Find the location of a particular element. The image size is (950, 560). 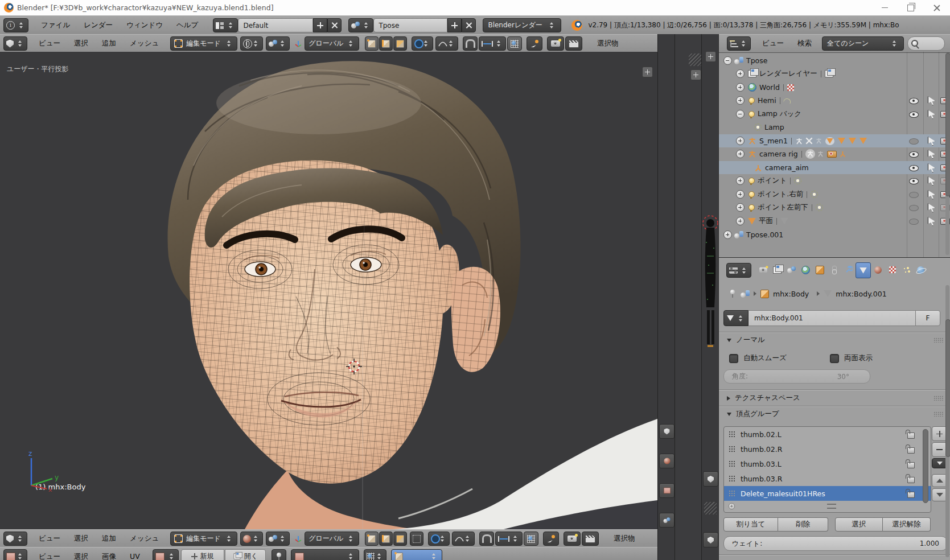

outliner-item-label: World is located at coordinates (770, 88).